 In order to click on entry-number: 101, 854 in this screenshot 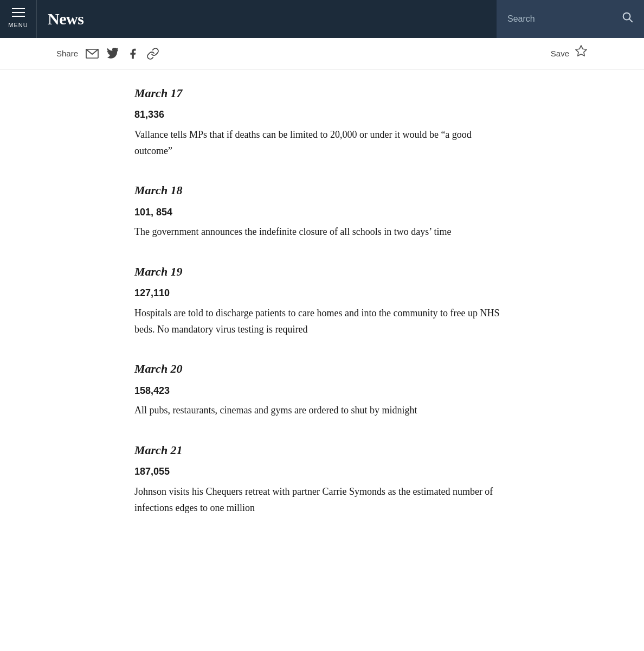, I will do `click(322, 213)`.